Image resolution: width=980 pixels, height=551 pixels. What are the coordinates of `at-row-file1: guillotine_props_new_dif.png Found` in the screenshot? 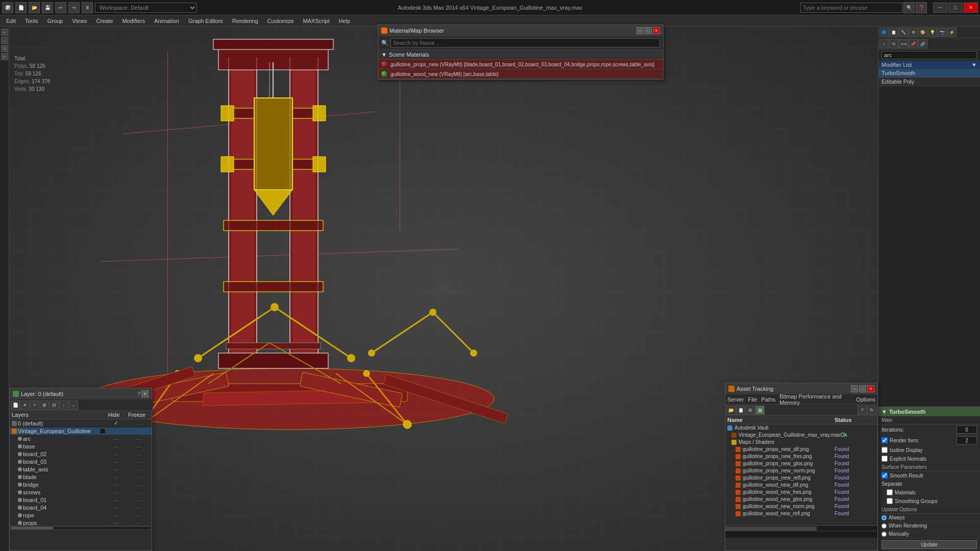 It's located at (801, 449).